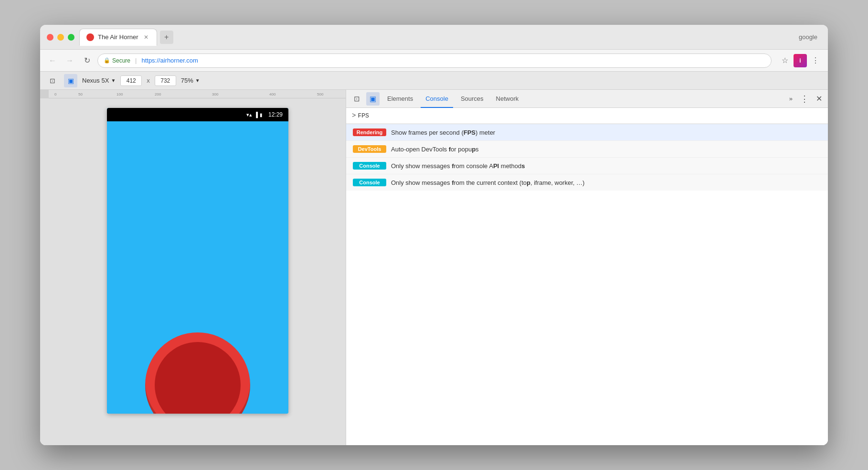 Image resolution: width=868 pixels, height=470 pixels. I want to click on lock-icon: 🔒, so click(107, 60).